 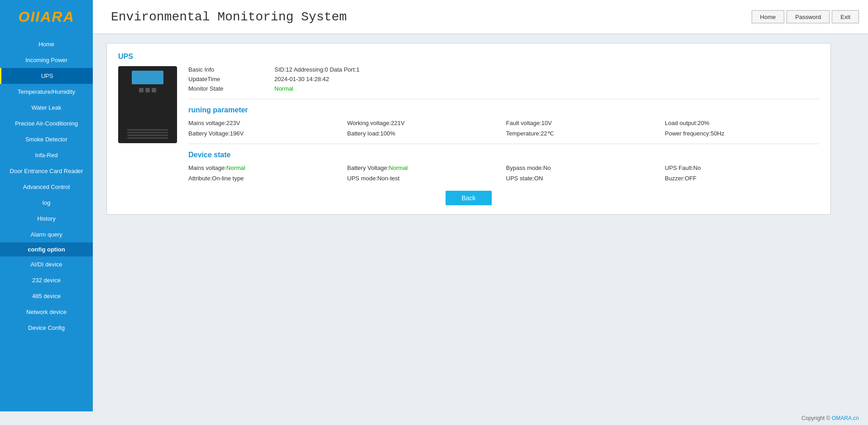 What do you see at coordinates (808, 17) in the screenshot?
I see `password-button: Password` at bounding box center [808, 17].